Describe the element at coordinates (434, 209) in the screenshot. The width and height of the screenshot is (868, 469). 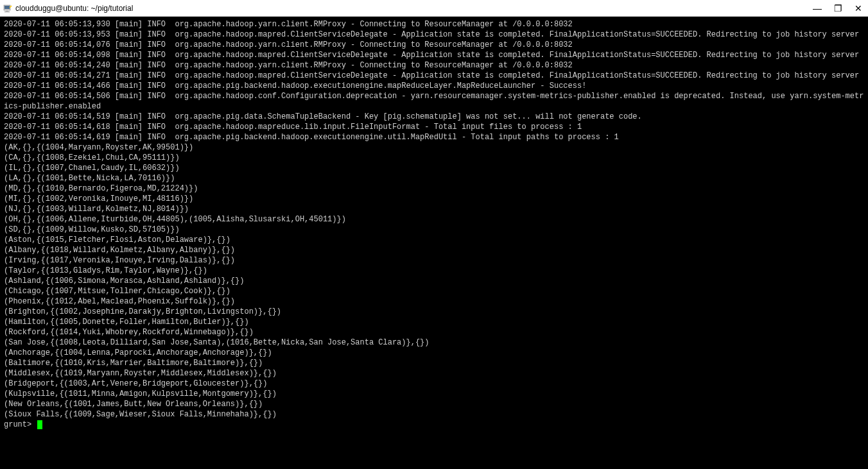
I see `terminal-line: (NJ,{},{(1003,Willard,Kolmetz,NJ,8014)})` at that location.